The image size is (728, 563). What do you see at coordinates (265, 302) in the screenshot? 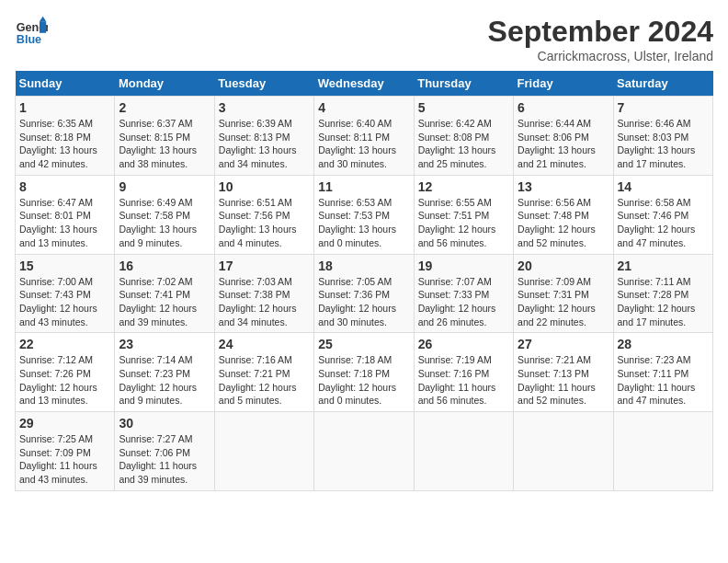
I see `day-info: Sunrise: 7:03 AMSunset: 7:38 PMDaylight:…` at bounding box center [265, 302].